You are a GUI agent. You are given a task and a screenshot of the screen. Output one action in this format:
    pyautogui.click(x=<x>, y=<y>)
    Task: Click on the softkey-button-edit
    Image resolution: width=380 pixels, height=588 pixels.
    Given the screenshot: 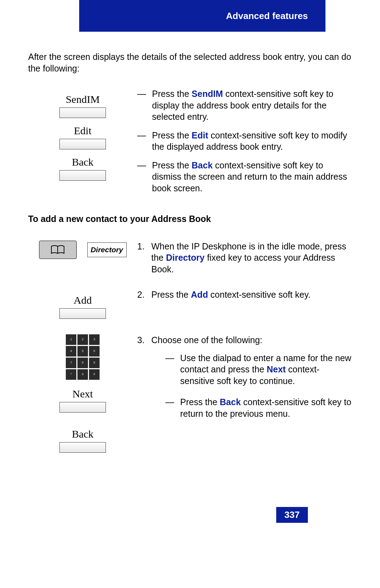 What is the action you would take?
    pyautogui.click(x=83, y=144)
    